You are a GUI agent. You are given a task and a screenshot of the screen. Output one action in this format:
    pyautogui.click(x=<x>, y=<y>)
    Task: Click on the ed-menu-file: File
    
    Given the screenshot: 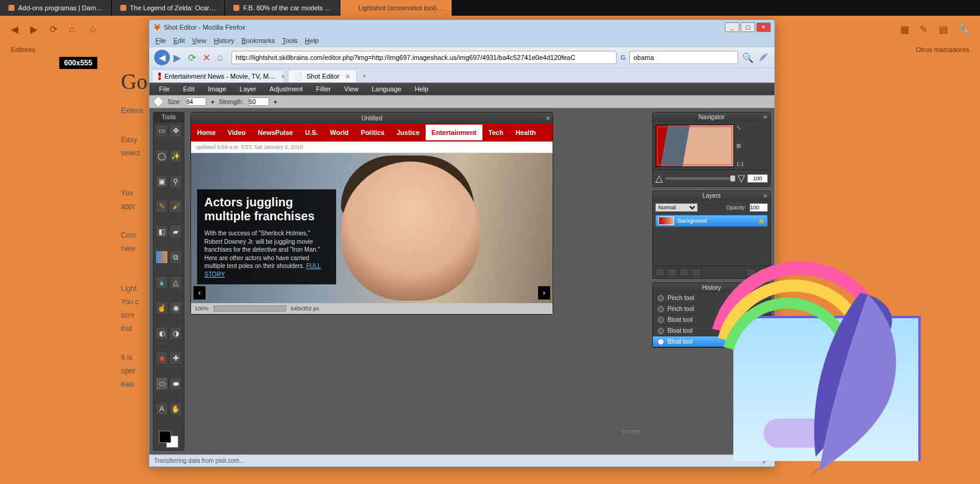 What is the action you would take?
    pyautogui.click(x=164, y=89)
    